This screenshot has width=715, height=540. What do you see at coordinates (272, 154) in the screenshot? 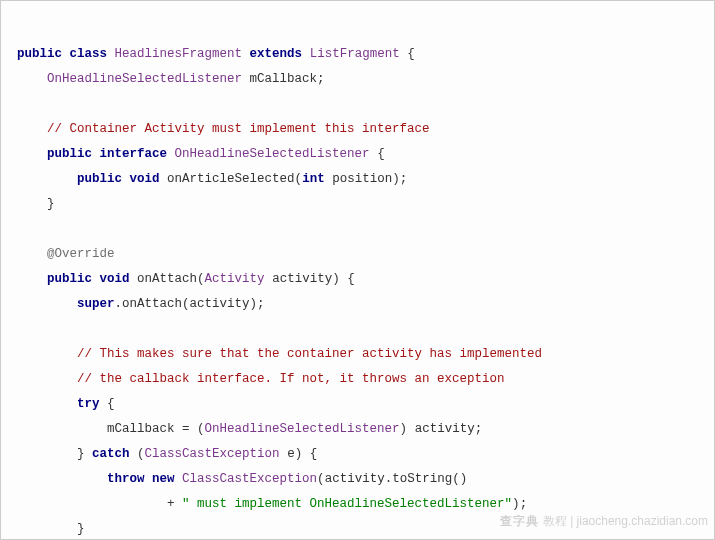
I see `iface-name: OnHeadlineSelectedListener` at bounding box center [272, 154].